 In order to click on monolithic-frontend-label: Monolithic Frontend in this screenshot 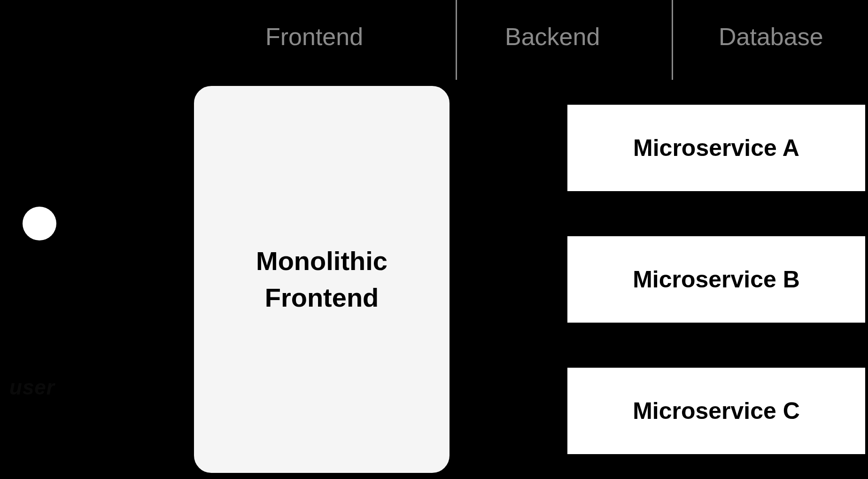, I will do `click(322, 280)`.